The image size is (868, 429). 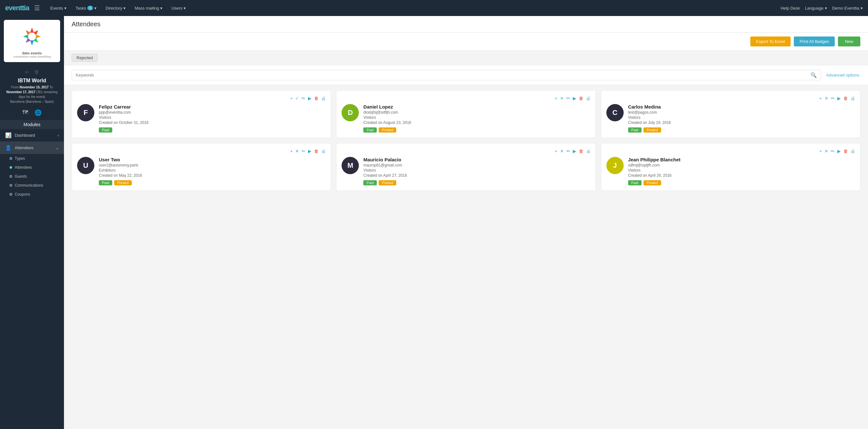 I want to click on print-badges-button: Print All Badges, so click(x=814, y=41).